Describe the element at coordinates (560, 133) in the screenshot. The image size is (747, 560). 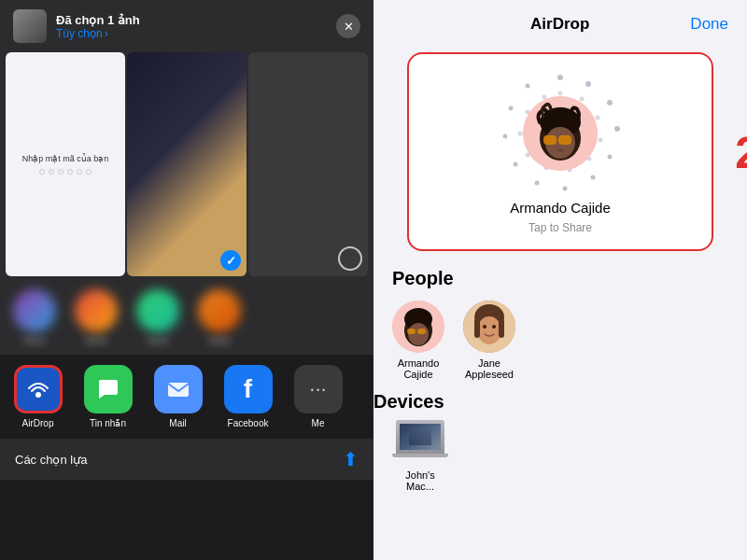
I see `memoji-svg` at that location.